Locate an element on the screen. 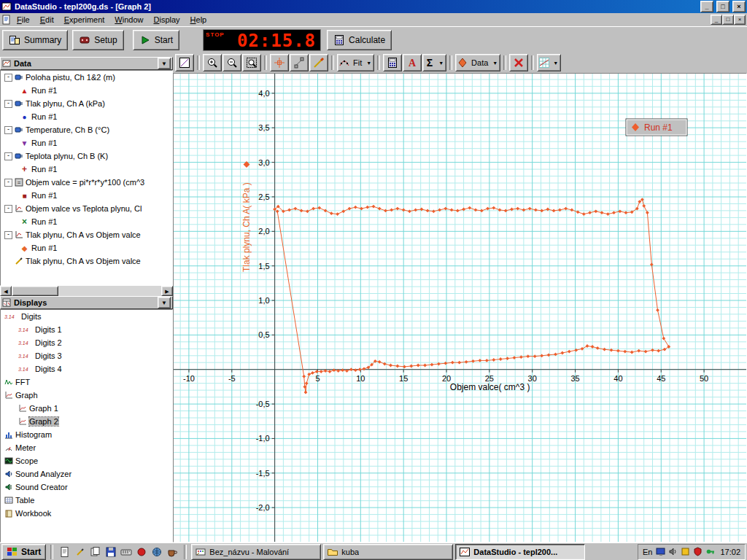 The width and height of the screenshot is (747, 560). display-subitem: 3.14Digits 2 is located at coordinates (86, 343).